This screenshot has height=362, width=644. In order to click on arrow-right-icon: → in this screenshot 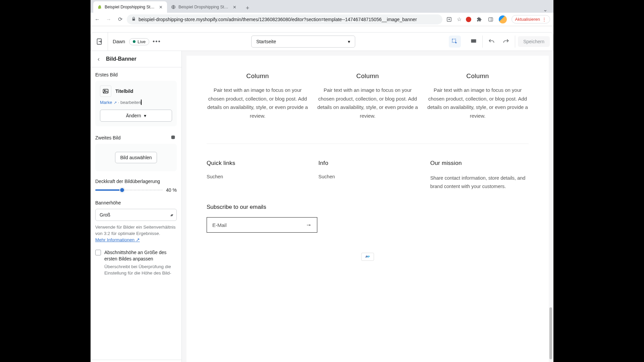, I will do `click(309, 225)`.